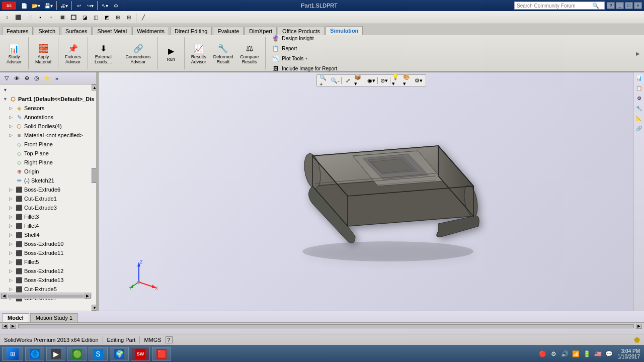  I want to click on maximize-btn: □, so click(629, 6).